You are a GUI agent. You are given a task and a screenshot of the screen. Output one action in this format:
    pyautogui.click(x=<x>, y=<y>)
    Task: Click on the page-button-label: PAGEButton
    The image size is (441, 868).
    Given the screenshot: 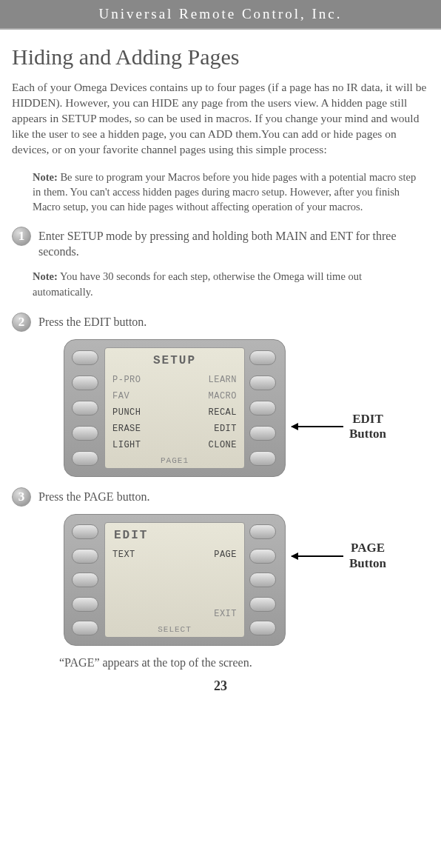 What is the action you would take?
    pyautogui.click(x=368, y=555)
    